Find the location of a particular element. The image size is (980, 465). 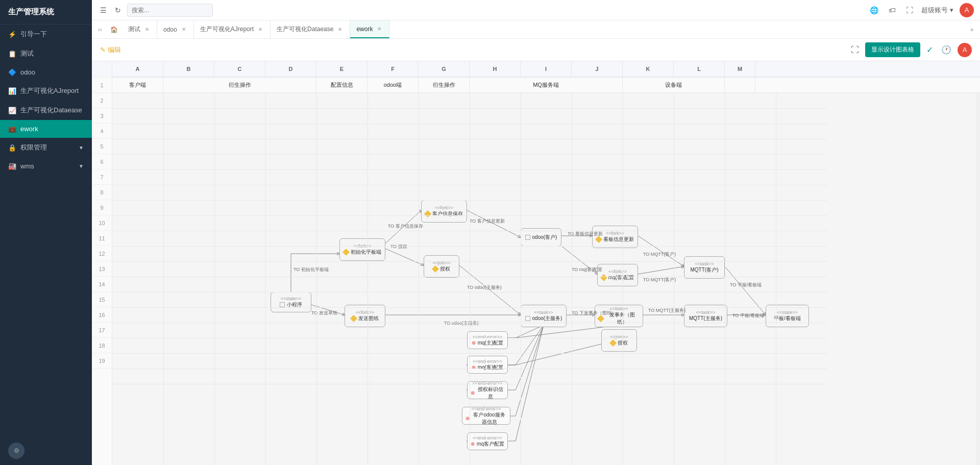

sidebar-item-ework: 💼 ework is located at coordinates (46, 129).